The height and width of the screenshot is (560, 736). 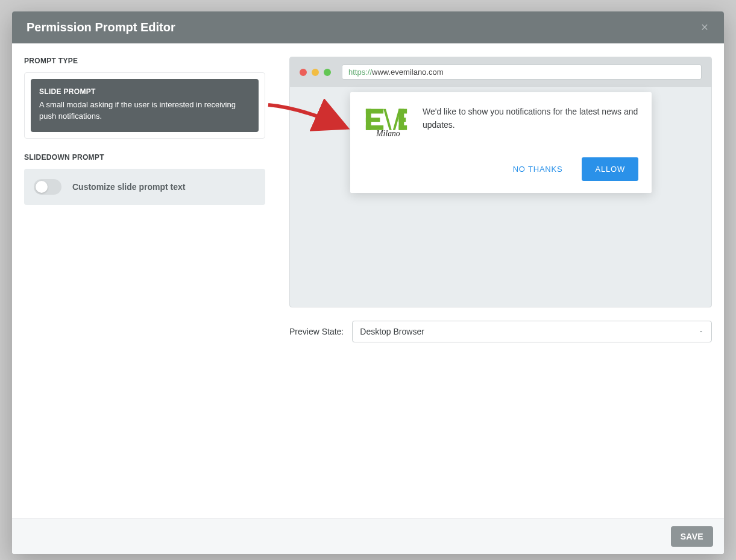 I want to click on window-dot-green, so click(x=327, y=72).